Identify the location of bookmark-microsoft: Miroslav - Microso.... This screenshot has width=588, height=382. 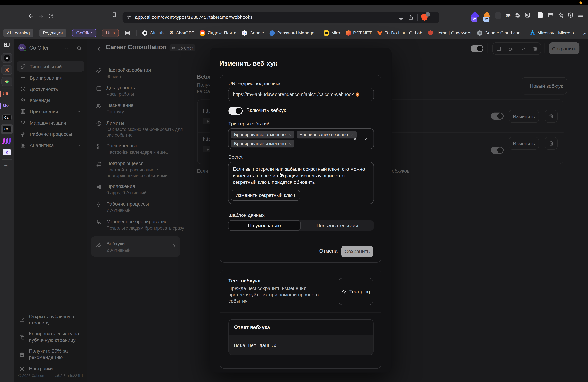
(554, 33).